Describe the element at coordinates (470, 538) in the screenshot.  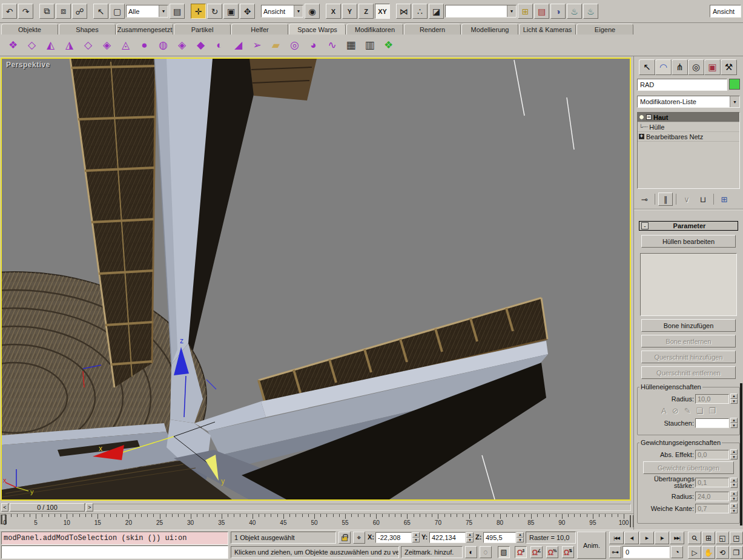
I see `y-coord-spinner: ▲▼` at that location.